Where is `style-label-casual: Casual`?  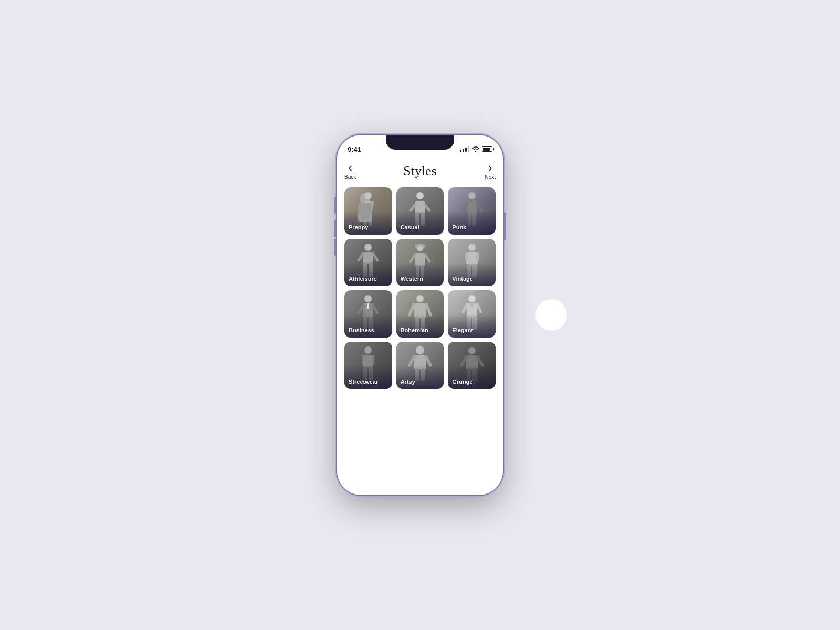 style-label-casual: Casual is located at coordinates (410, 227).